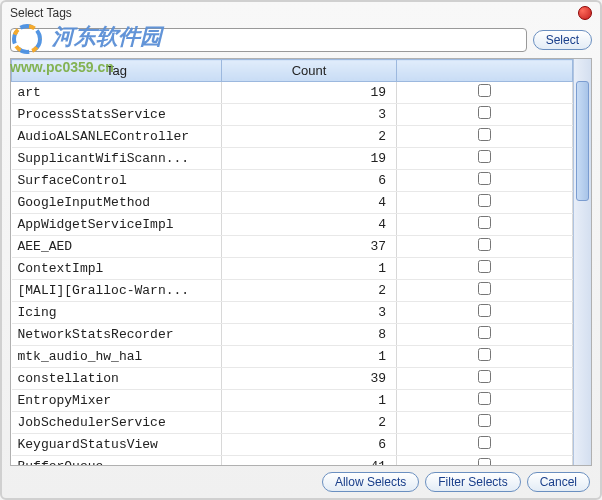 The height and width of the screenshot is (500, 602). I want to click on cancel-button: Cancel, so click(558, 482).